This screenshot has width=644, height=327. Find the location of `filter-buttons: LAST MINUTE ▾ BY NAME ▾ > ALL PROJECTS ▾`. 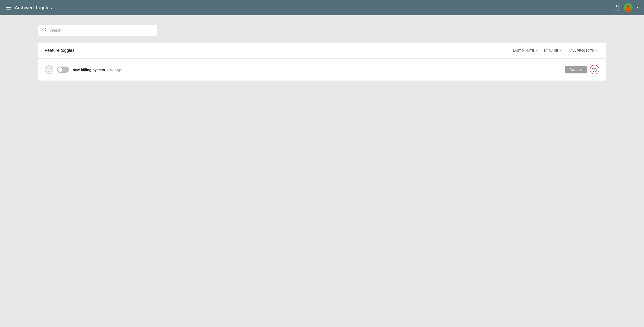

filter-buttons: LAST MINUTE ▾ BY NAME ▾ > ALL PROJECTS ▾ is located at coordinates (555, 50).